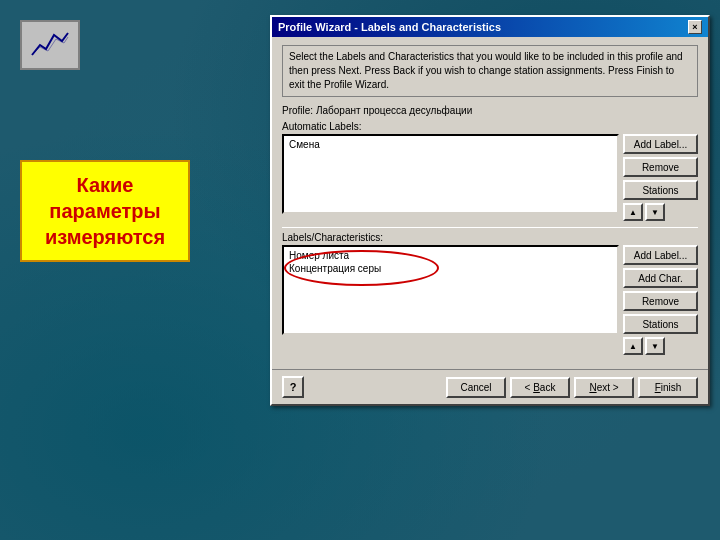 Image resolution: width=720 pixels, height=540 pixels. I want to click on labels-characteristics-listbox: Номер листа Концентрация серы, so click(450, 290).